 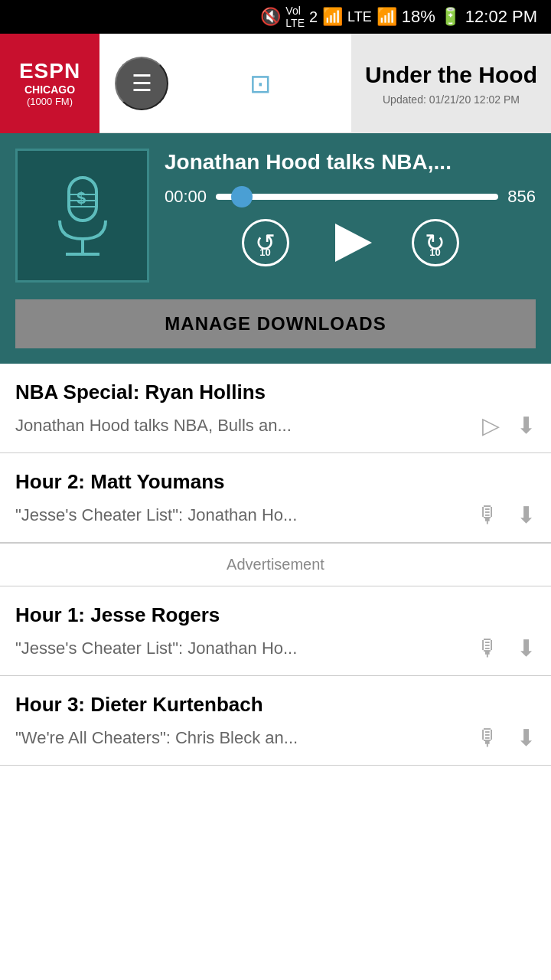 What do you see at coordinates (350, 243) in the screenshot?
I see `controls-row: ↻ 10 ↻ 10` at bounding box center [350, 243].